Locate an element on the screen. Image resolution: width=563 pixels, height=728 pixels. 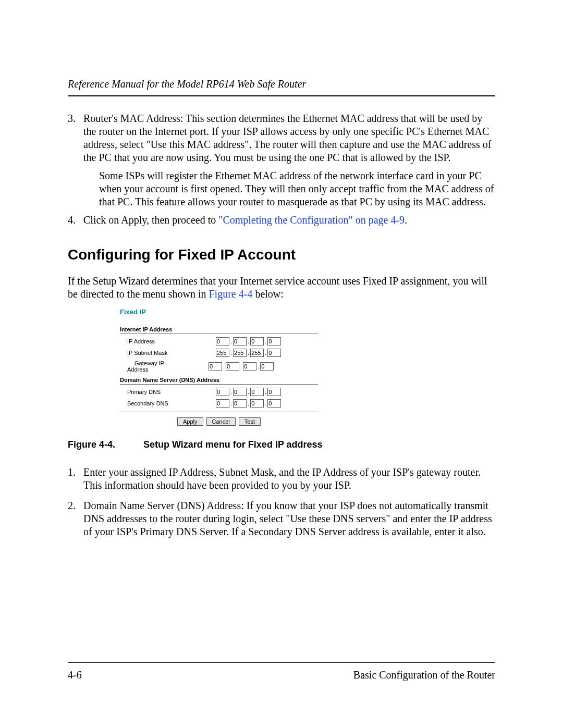
indented-paragraph: Some ISPs will register the Ethernet MAC… is located at coordinates (297, 189).